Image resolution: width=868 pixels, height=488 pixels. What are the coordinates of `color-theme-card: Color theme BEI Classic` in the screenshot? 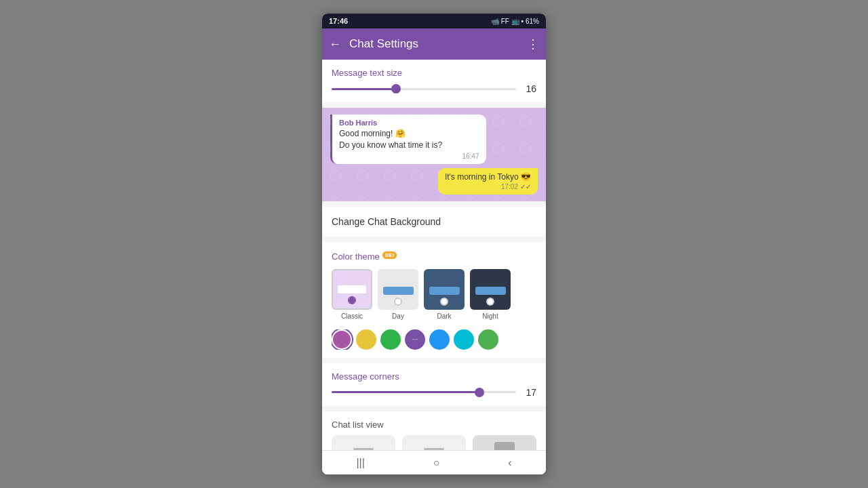 It's located at (434, 300).